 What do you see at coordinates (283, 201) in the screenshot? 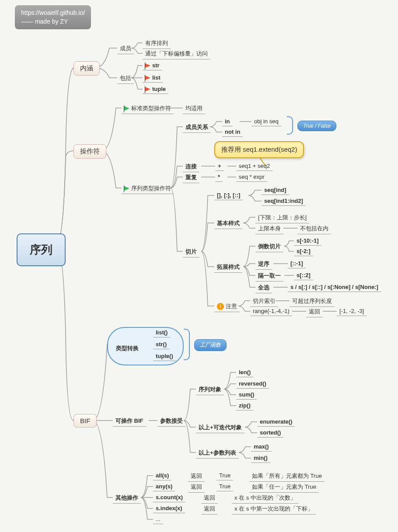
I see `leaf: seq[ind1:ind2]` at bounding box center [283, 201].